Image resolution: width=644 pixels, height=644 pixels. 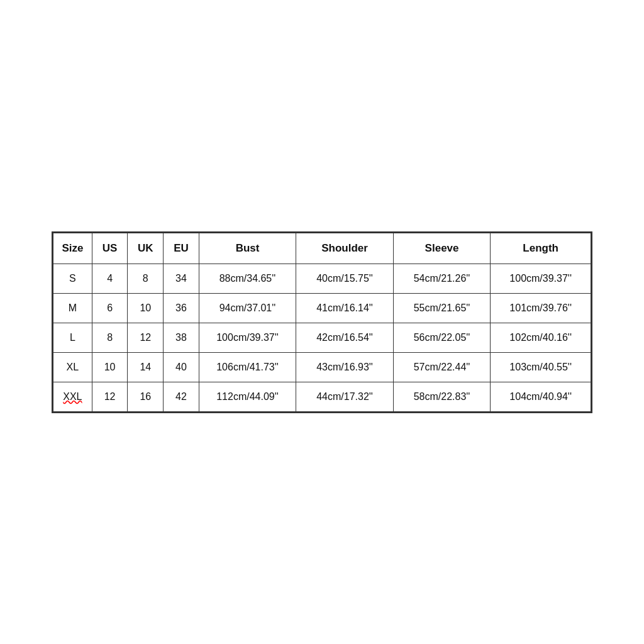 What do you see at coordinates (181, 396) in the screenshot?
I see `cell-eu: 42` at bounding box center [181, 396].